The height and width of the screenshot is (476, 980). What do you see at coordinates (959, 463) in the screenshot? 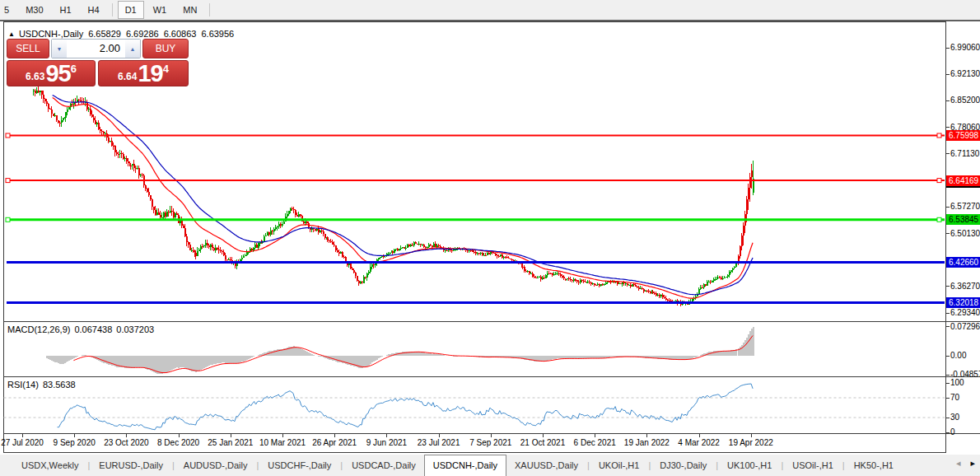
I see `tab-scroll-left-icon: ◂` at bounding box center [959, 463].